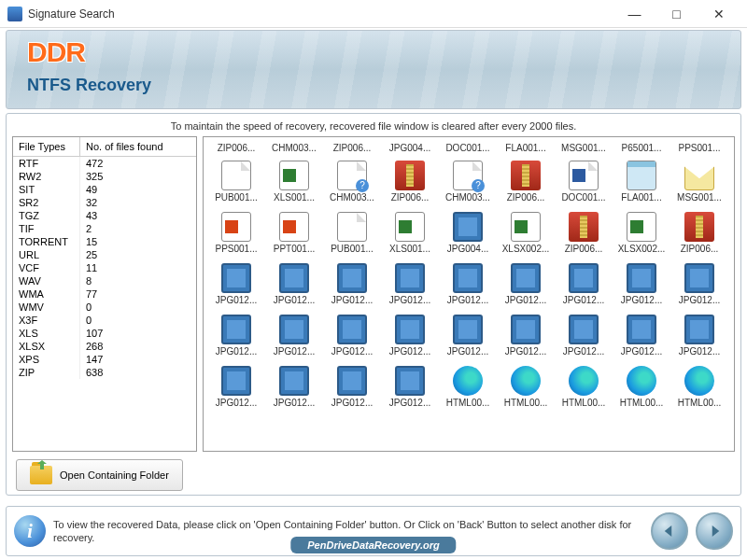 The image size is (747, 560). Describe the element at coordinates (138, 147) in the screenshot. I see `col-count: No. of files found` at that location.